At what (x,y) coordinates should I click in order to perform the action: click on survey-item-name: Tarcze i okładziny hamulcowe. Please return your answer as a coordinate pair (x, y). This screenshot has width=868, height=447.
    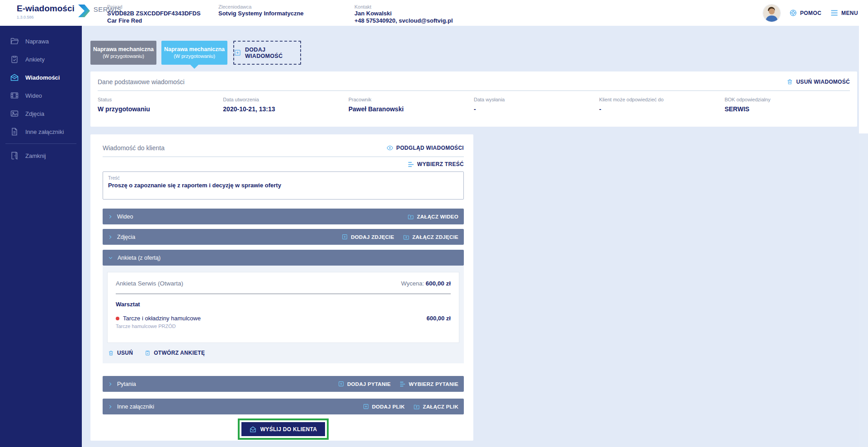
    Looking at the image, I should click on (275, 319).